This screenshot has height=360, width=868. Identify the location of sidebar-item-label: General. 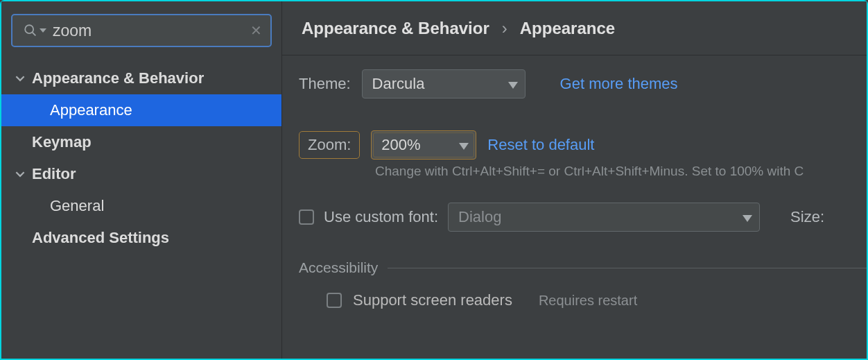
(58, 206).